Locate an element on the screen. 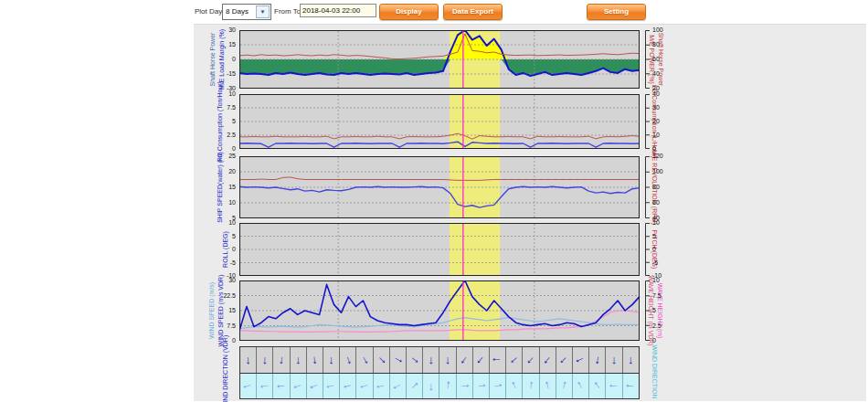 The height and width of the screenshot is (402, 868). from-to-label: From To is located at coordinates (287, 11).